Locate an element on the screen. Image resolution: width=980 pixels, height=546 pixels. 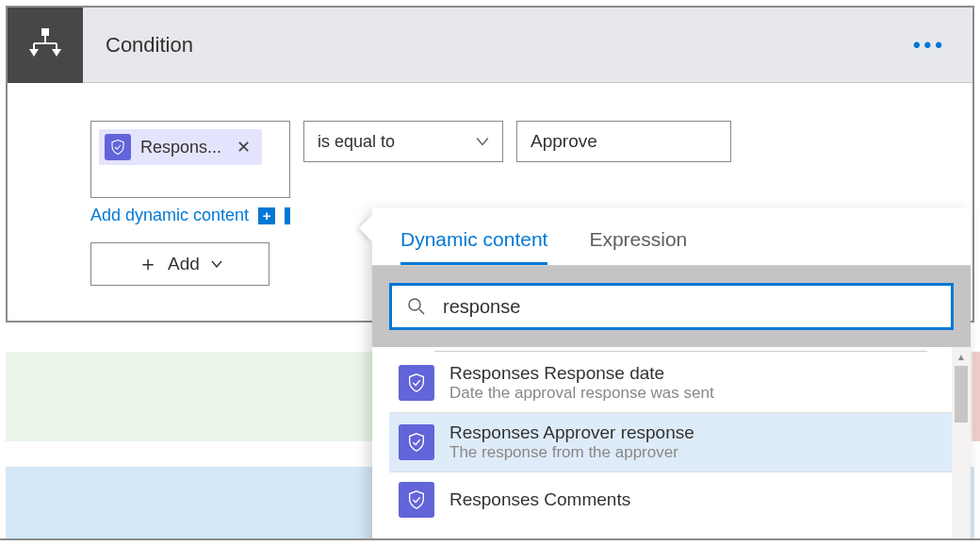
operator-select: is equal to is located at coordinates (403, 141).